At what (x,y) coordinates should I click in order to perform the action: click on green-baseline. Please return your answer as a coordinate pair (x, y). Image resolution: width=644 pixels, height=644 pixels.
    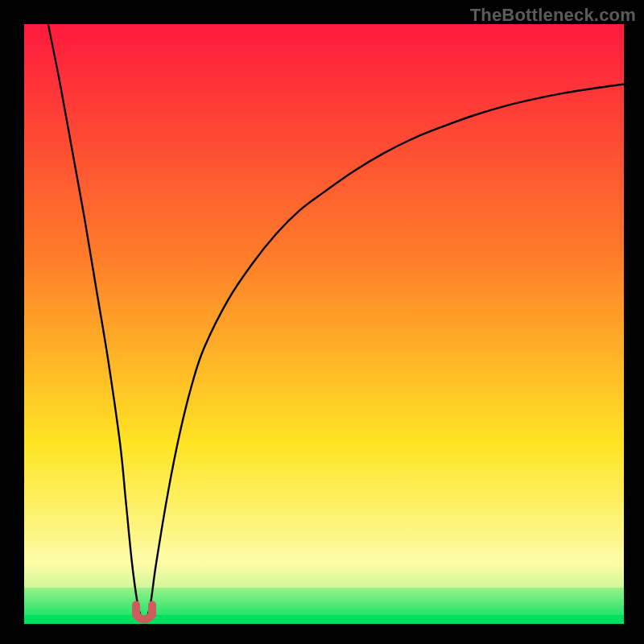
    Looking at the image, I should click on (324, 620).